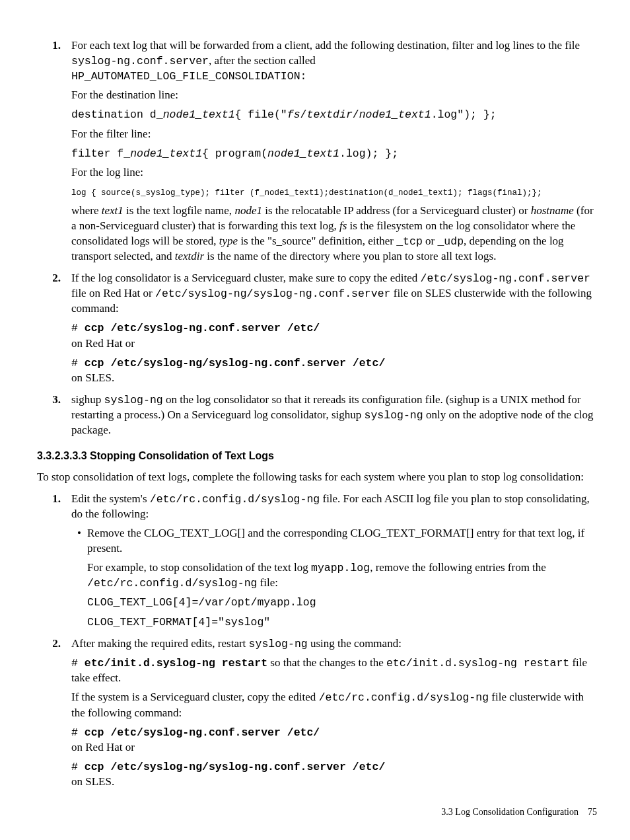 Image resolution: width=630 pixels, height=840 pixels. What do you see at coordinates (317, 415) in the screenshot?
I see `step-3: 3. sighup syslog-ng on the log consolida…` at bounding box center [317, 415].